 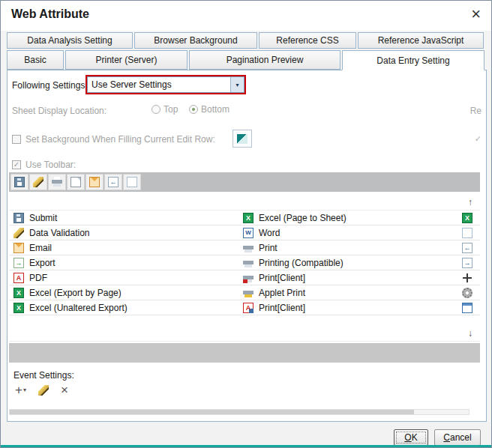 I want to click on item-label: Excel (Page to Sheet), so click(x=303, y=218).